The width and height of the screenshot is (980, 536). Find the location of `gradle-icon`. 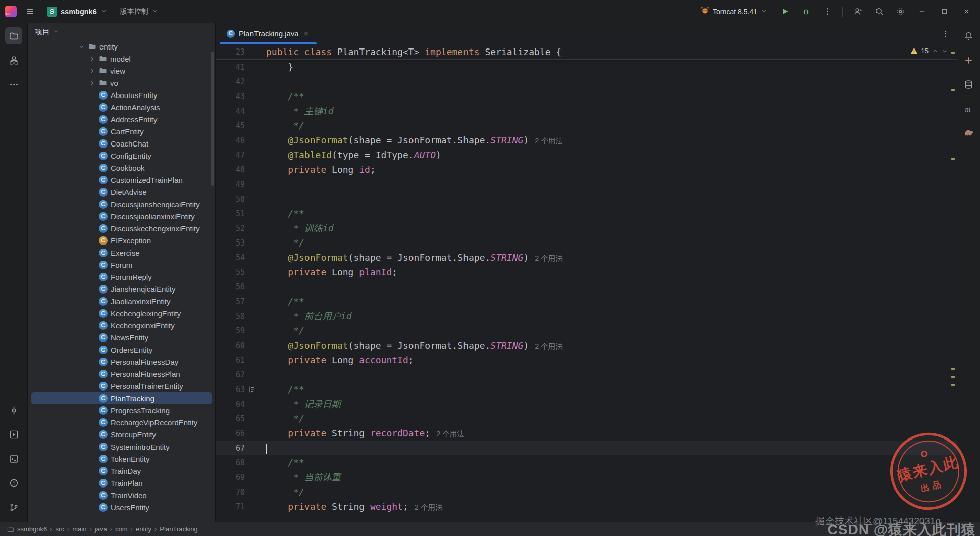

gradle-icon is located at coordinates (969, 133).